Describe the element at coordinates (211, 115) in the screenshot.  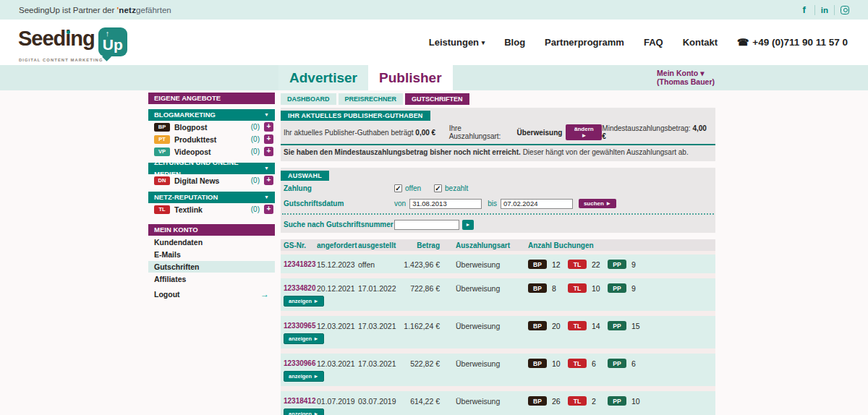
I see `sidebar-group-blogmarketing: BLOGMARKETING ▼` at that location.